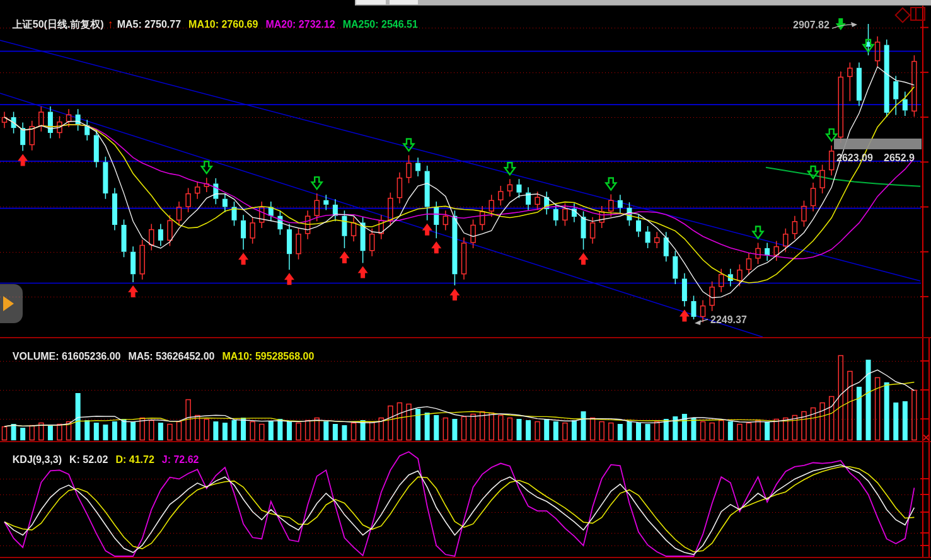 The height and width of the screenshot is (560, 931). What do you see at coordinates (9, 304) in the screenshot?
I see `expand-arrow-icon` at bounding box center [9, 304].